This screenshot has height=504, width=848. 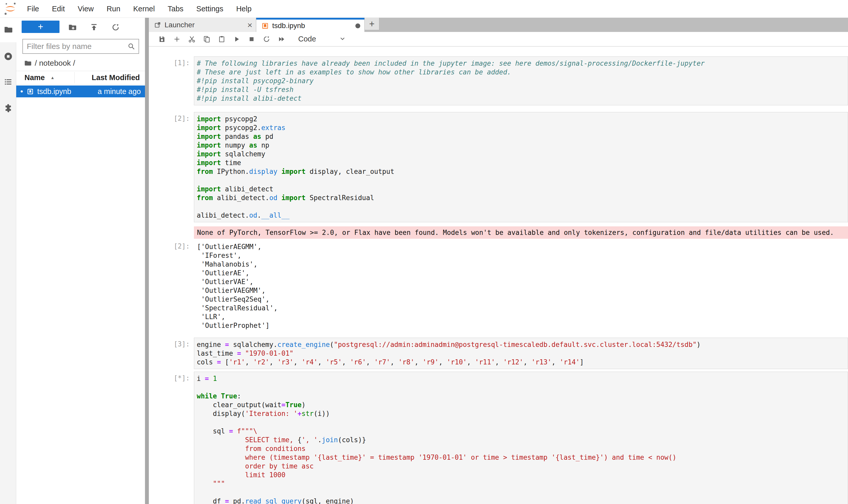 I want to click on paste-icon, so click(x=222, y=39).